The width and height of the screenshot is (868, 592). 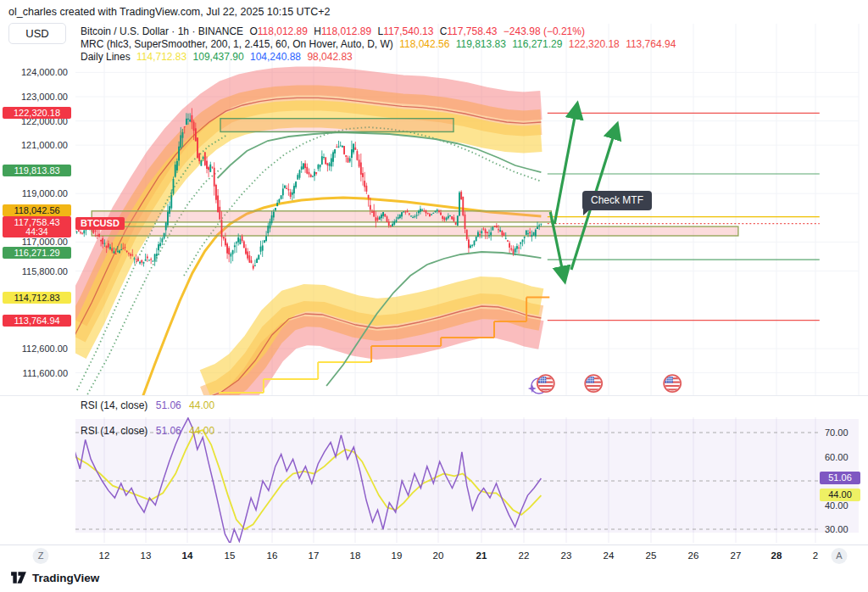 I want to click on daily-line-value: 114,712.83, so click(x=161, y=57).